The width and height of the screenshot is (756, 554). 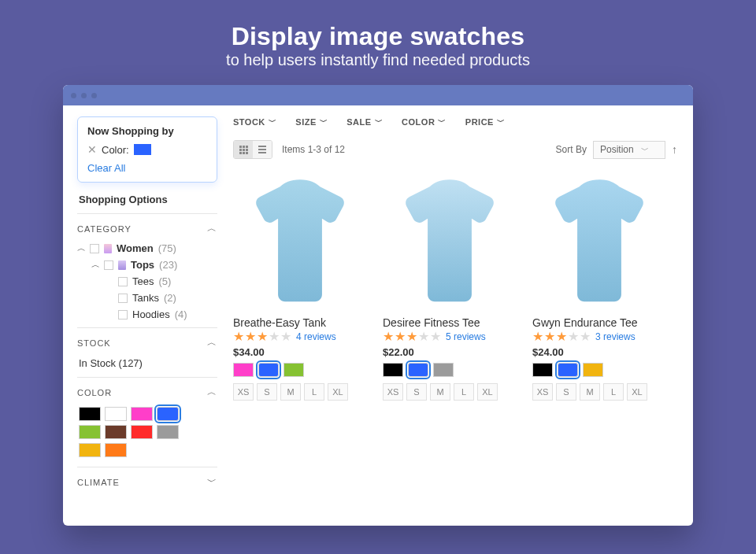 What do you see at coordinates (629, 150) in the screenshot?
I see `sort-select: Position ﹀` at bounding box center [629, 150].